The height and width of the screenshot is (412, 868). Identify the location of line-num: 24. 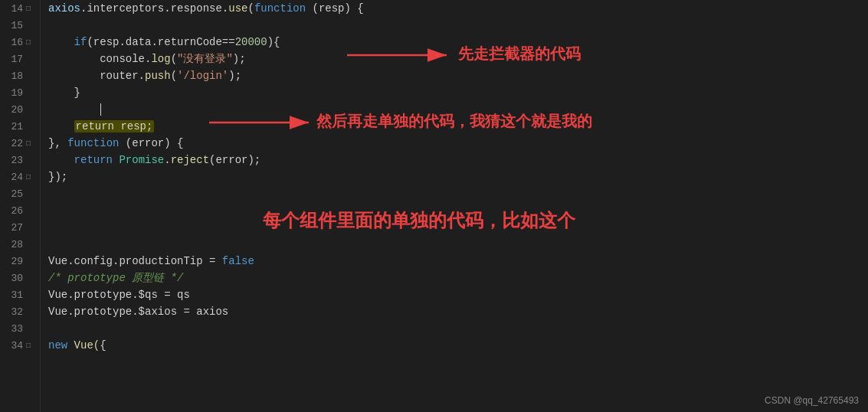
(15, 178).